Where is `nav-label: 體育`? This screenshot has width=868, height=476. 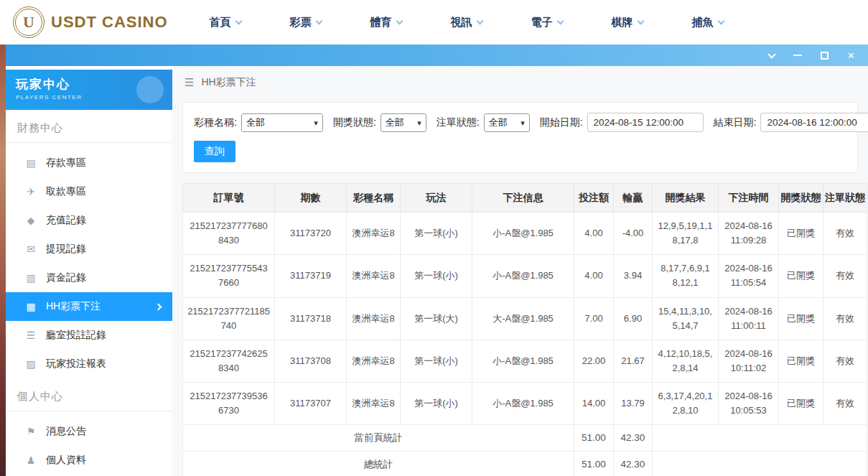 nav-label: 體育 is located at coordinates (381, 23).